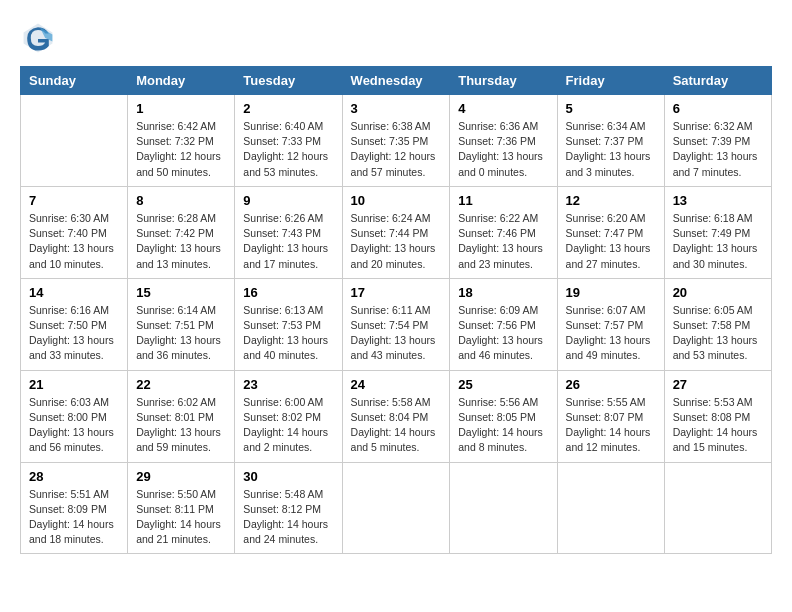 The width and height of the screenshot is (792, 612). I want to click on day-number: 26, so click(611, 384).